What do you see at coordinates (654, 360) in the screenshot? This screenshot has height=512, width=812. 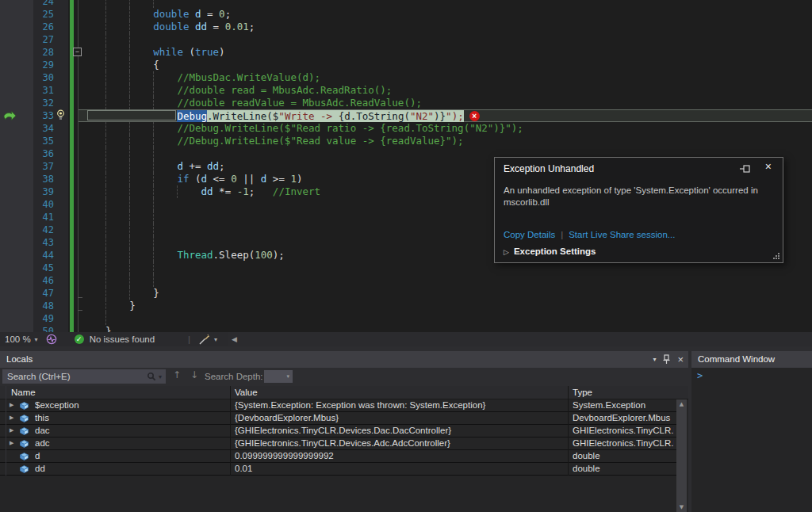 I see `window-position-dropdown-icon: ▾` at bounding box center [654, 360].